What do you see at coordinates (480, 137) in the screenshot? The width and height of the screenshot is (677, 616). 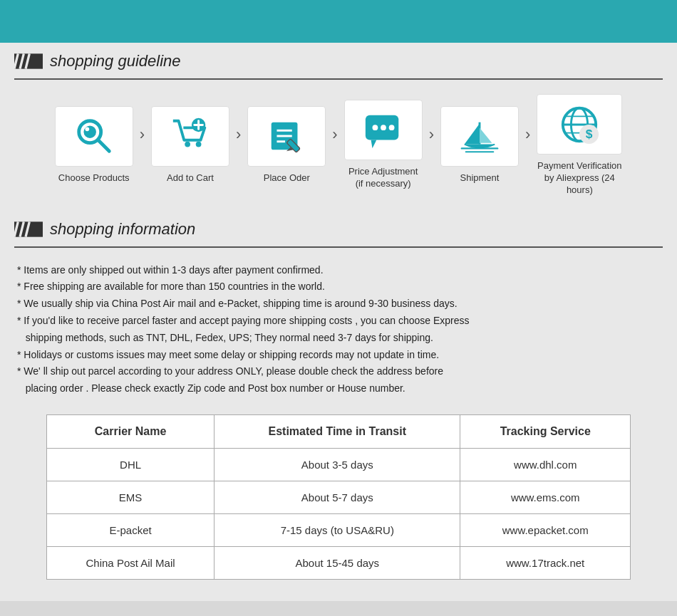 I see `step-icon-box-shipment` at bounding box center [480, 137].